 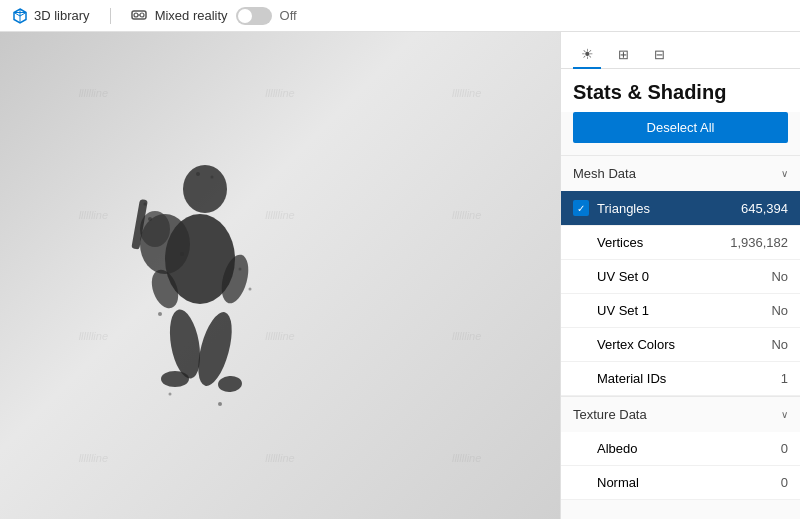 What do you see at coordinates (780, 310) in the screenshot?
I see `uvset1-value: No` at bounding box center [780, 310].